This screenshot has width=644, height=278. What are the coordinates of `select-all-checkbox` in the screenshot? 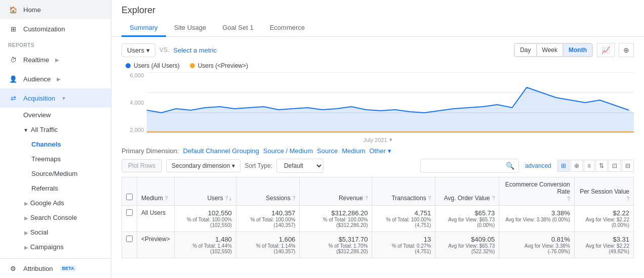 It's located at (130, 197).